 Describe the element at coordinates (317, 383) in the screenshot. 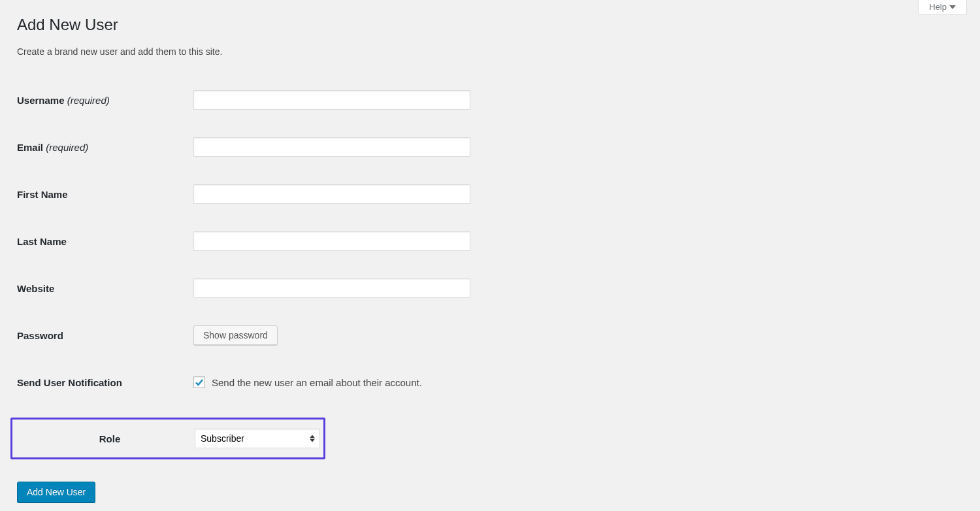

I see `notification-checkbox-label: Send the new user an email about their a…` at that location.